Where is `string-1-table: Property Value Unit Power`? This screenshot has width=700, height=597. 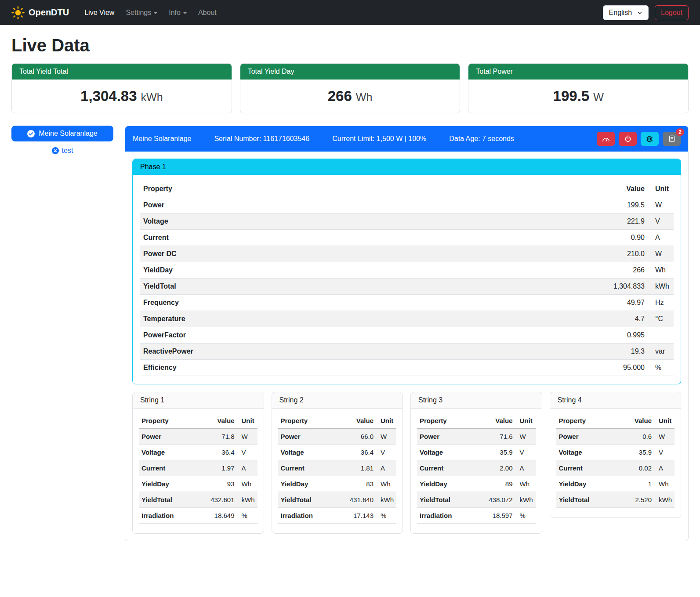
string-1-table: Property Value Unit Power is located at coordinates (198, 468).